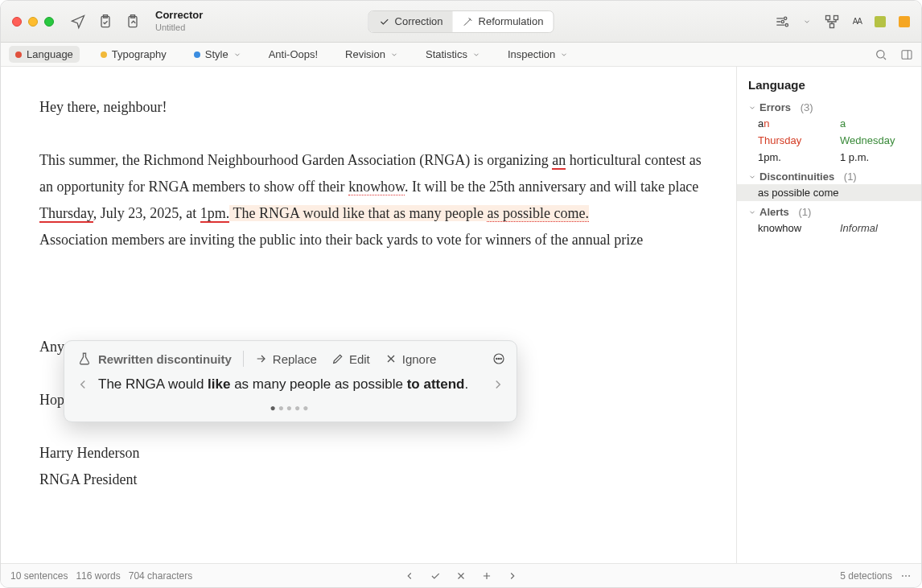 This screenshot has width=922, height=588. I want to click on font-size-control: AA, so click(858, 21).